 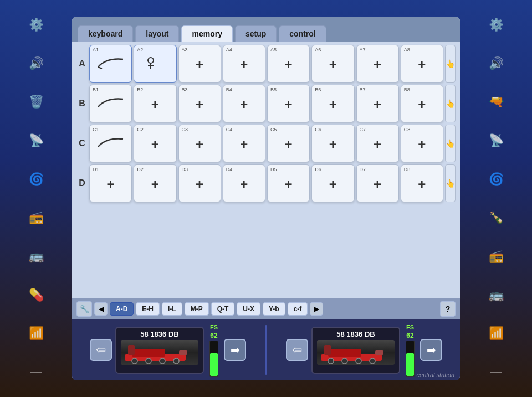 What do you see at coordinates (378, 64) in the screenshot?
I see `key-a7: A7 +` at bounding box center [378, 64].